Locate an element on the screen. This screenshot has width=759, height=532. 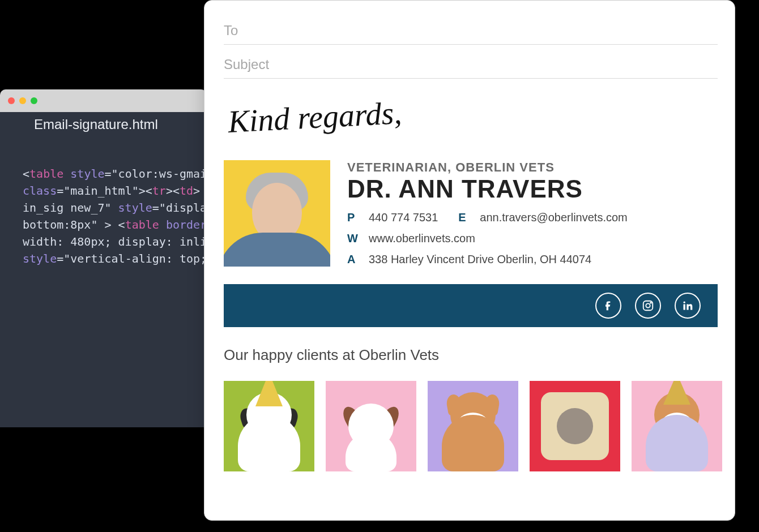
contact-section: P 440 774 7531 E ann.travers@oberlinvets… is located at coordinates (532, 239).